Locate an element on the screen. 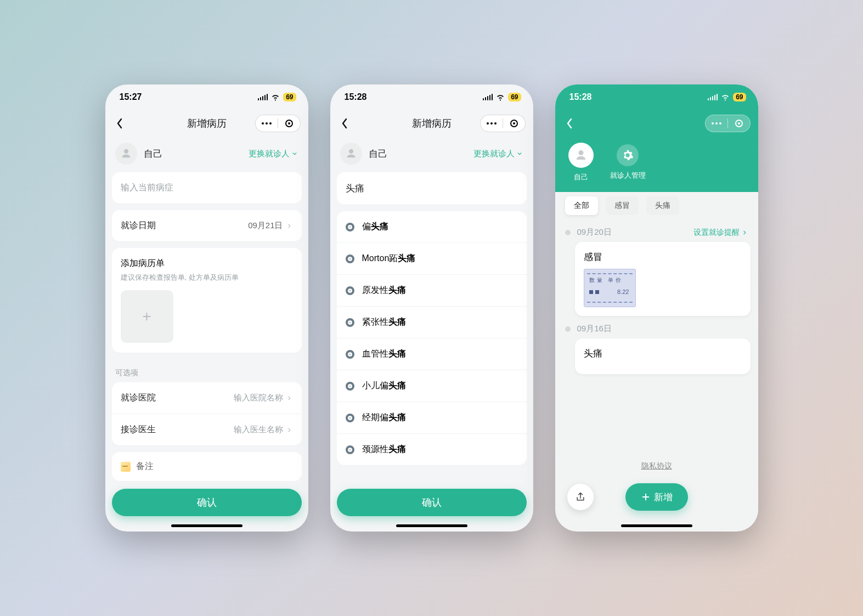  add-attachment-button: + is located at coordinates (147, 317).